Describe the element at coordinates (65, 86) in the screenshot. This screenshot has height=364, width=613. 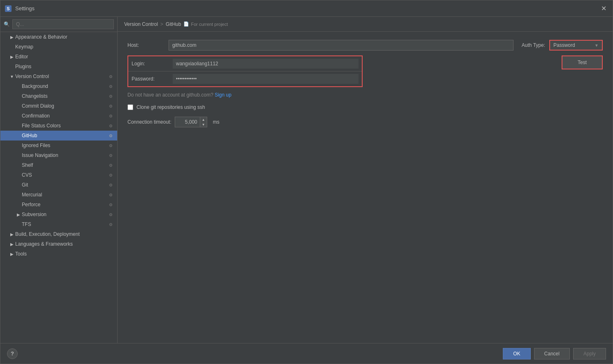
I see `sidebar-item-label: Background` at that location.